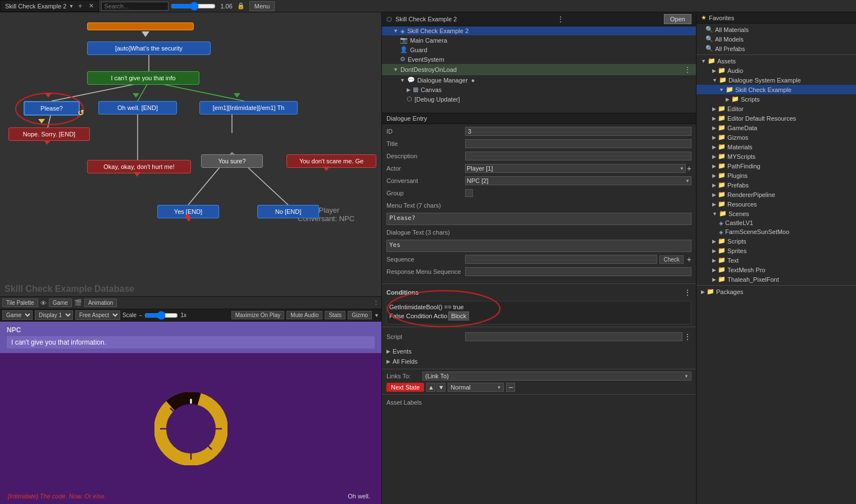 The width and height of the screenshot is (856, 504). I want to click on hierarchy-canvas: ▶ ▦ Canvas, so click(539, 90).